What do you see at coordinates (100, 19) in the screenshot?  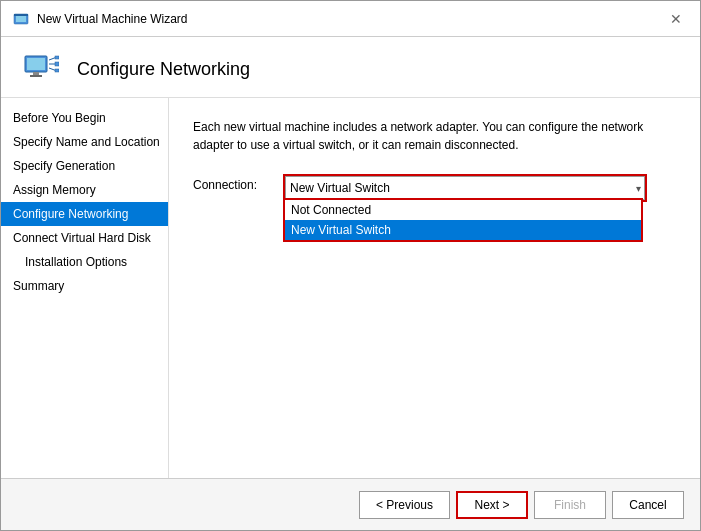 I see `title-bar-left: New Virtual Machine Wizard` at bounding box center [100, 19].